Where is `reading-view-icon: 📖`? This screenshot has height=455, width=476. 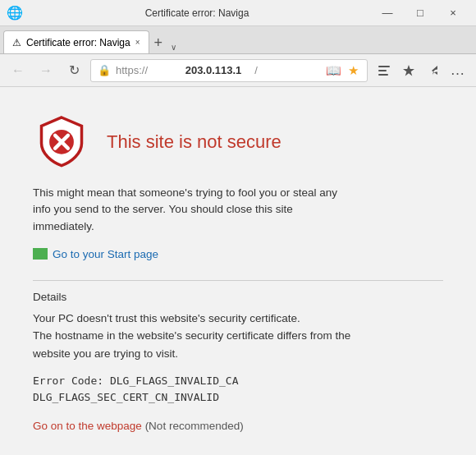 reading-view-icon: 📖 is located at coordinates (333, 71).